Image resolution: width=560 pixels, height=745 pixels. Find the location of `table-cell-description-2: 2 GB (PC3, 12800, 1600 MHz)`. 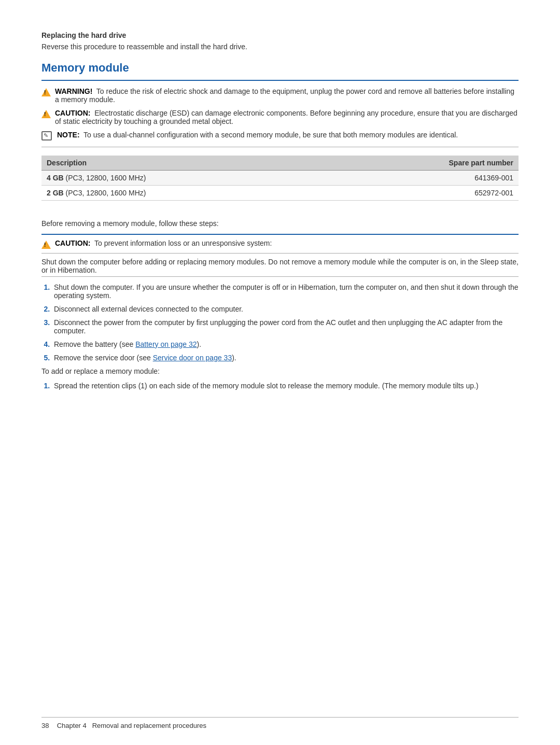

table-cell-description-2: 2 GB (PC3, 12800, 1600 MHz) is located at coordinates (184, 193).